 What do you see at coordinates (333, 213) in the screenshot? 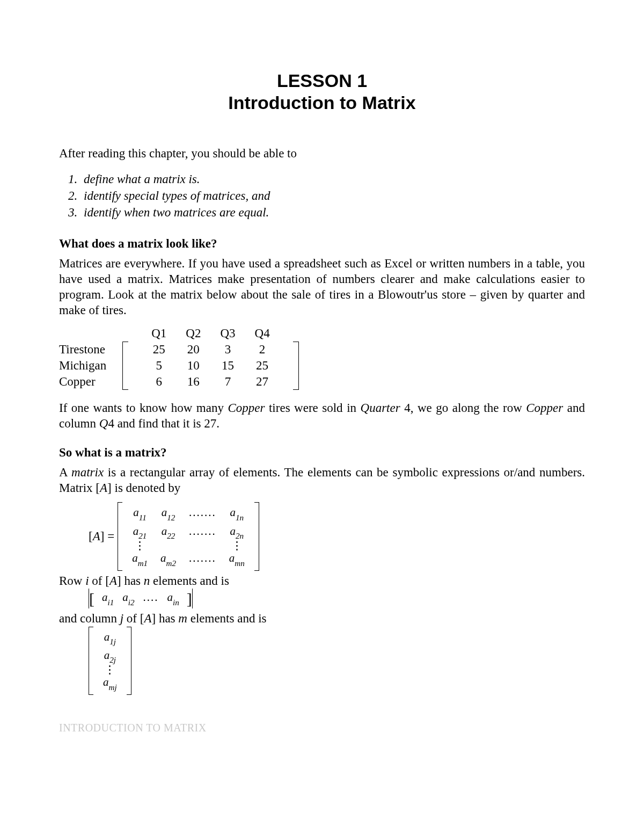
I see `objective-item: identify when two matrices are equal.` at bounding box center [333, 213].